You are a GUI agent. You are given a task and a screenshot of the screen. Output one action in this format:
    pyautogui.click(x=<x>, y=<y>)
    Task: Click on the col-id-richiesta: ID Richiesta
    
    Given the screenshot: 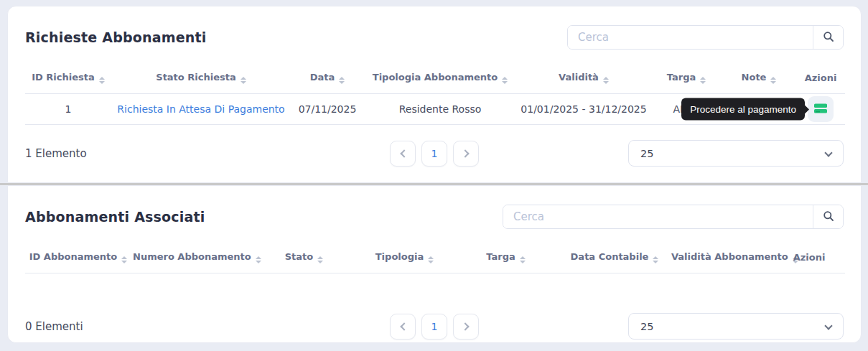 What is the action you would take?
    pyautogui.click(x=68, y=79)
    